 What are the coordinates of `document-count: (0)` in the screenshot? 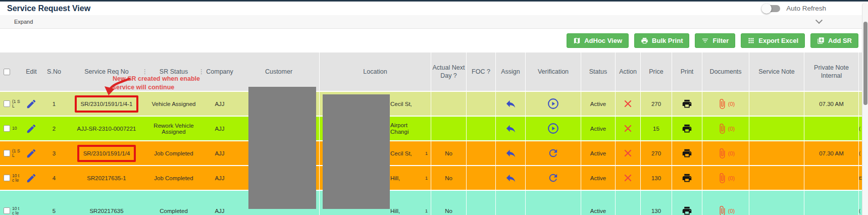 It's located at (731, 153).